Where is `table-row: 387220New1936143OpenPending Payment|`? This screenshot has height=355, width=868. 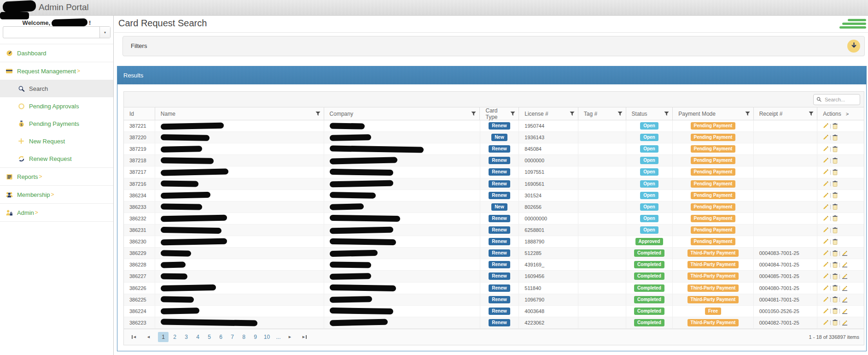 table-row: 387220New1936143OpenPending Payment| is located at coordinates (494, 137).